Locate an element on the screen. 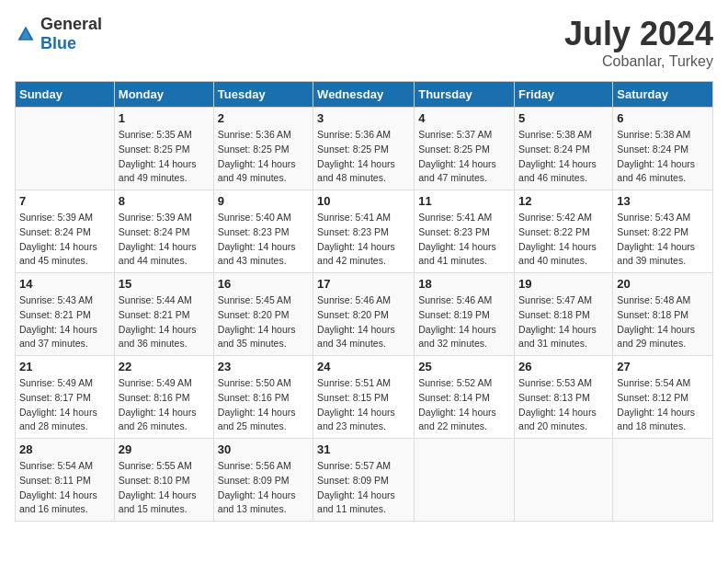 This screenshot has height=563, width=728. day-info: Sunrise: 5:50 AMSunset: 8:16 PMDaylight:… is located at coordinates (263, 405).